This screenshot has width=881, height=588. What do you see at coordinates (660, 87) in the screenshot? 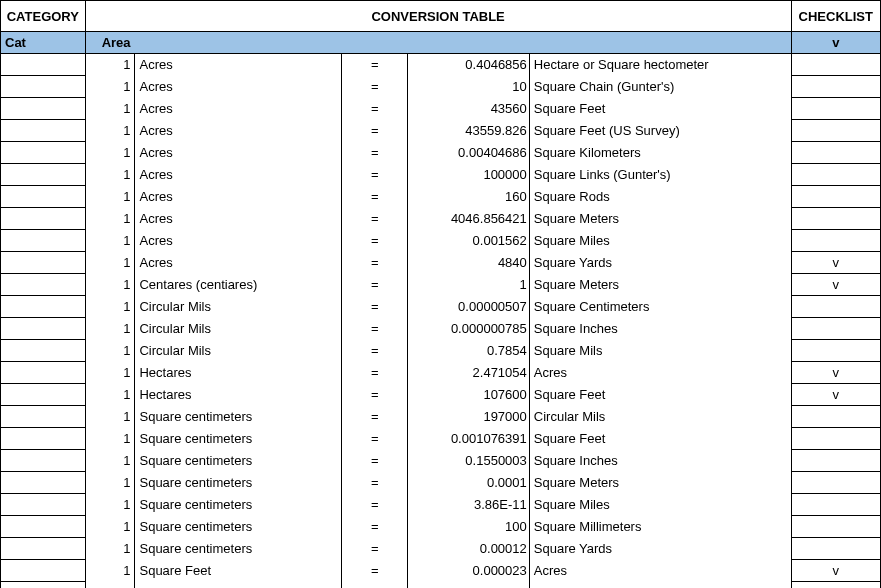
I see `cell-to-unit: Square Chain (Gunter's)` at bounding box center [660, 87].